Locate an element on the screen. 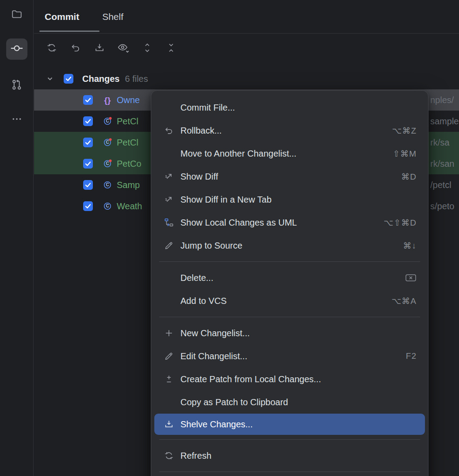  expand-all-button is located at coordinates (147, 49).